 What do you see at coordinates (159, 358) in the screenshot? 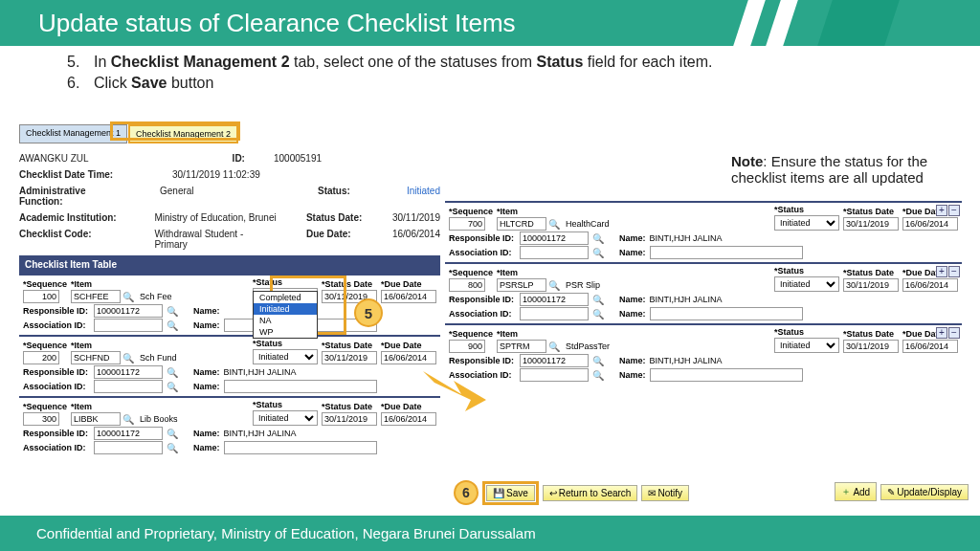
I see `item-desc: Sch Fund` at bounding box center [159, 358].